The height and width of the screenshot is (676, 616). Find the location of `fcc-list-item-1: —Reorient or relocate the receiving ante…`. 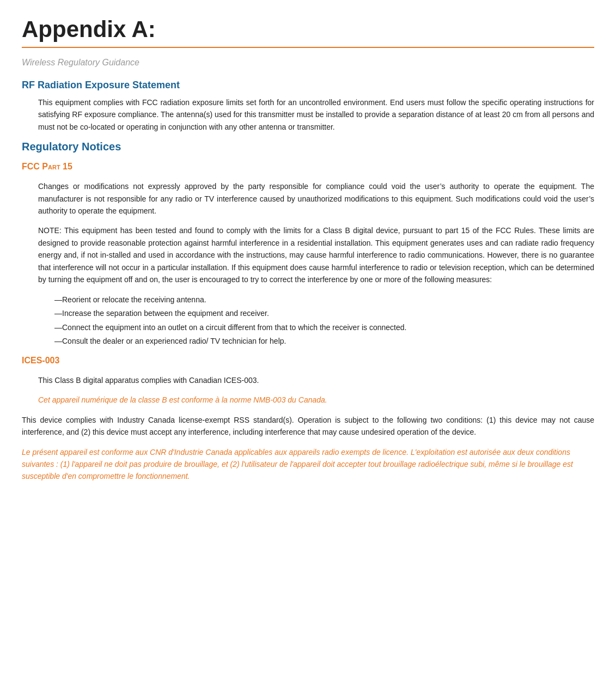

fcc-list-item-1: —Reorient or relocate the receiving ante… is located at coordinates (325, 300).